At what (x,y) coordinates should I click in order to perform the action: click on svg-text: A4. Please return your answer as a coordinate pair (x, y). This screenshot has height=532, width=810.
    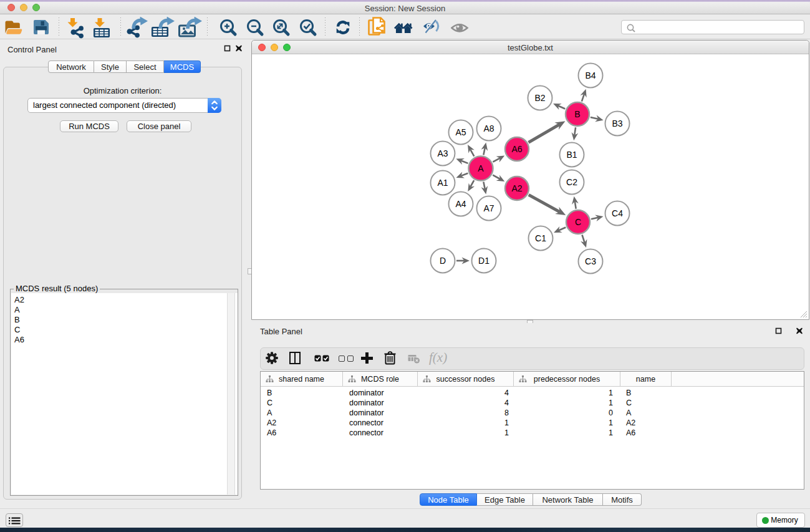
    Looking at the image, I should click on (460, 204).